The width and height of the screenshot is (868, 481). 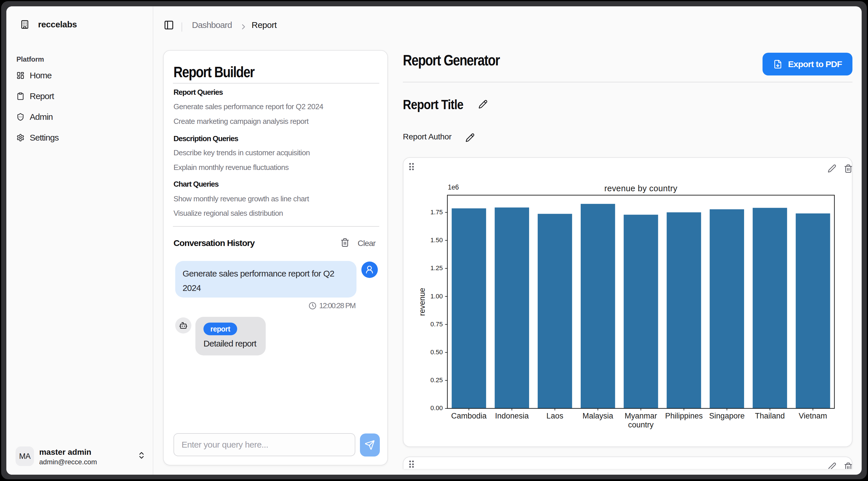 I want to click on svg-text: Myanmar, so click(x=641, y=416).